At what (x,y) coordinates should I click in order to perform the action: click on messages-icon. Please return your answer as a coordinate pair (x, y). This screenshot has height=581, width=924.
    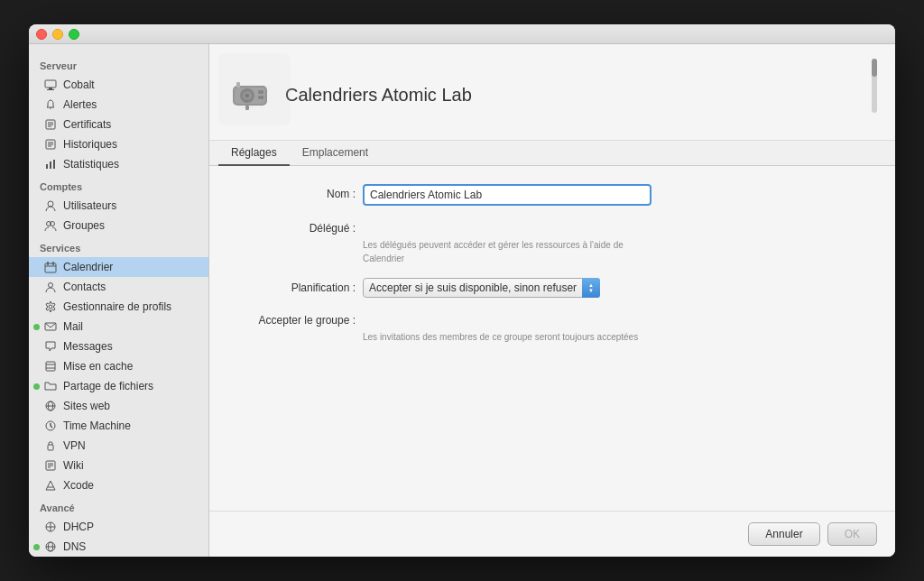
    Looking at the image, I should click on (51, 346).